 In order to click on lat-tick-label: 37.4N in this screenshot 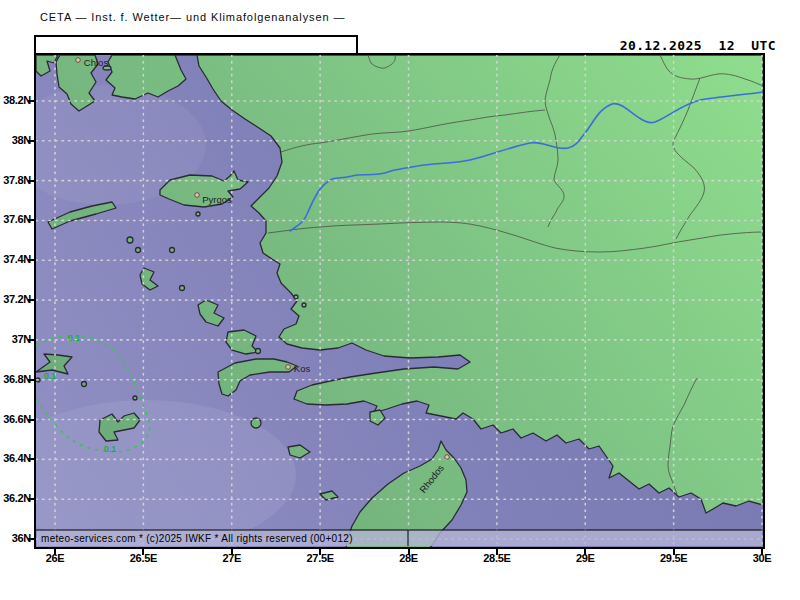, I will do `click(16, 260)`.